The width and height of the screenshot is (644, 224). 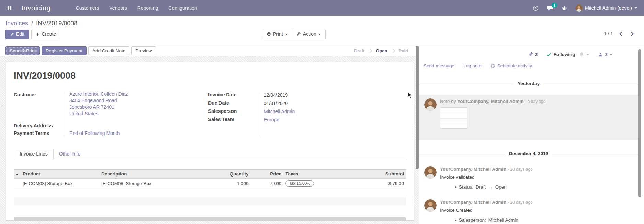 I want to click on status-draft: Draft, so click(x=359, y=51).